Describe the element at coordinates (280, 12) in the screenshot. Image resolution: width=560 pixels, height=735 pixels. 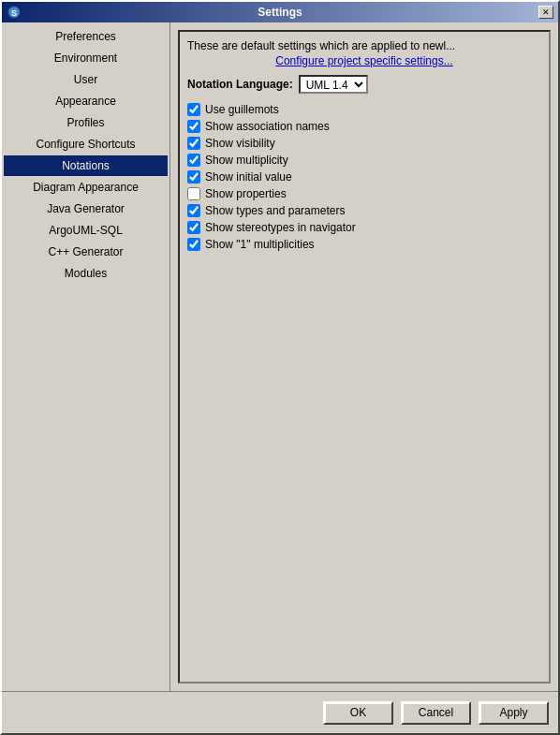
I see `window-title: Settings` at that location.